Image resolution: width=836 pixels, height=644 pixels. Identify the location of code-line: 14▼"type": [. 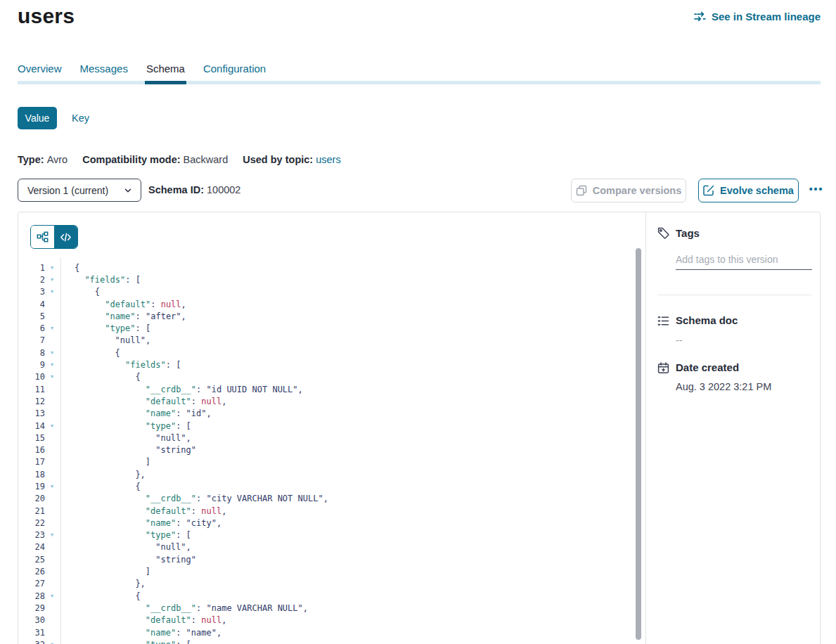
(331, 426).